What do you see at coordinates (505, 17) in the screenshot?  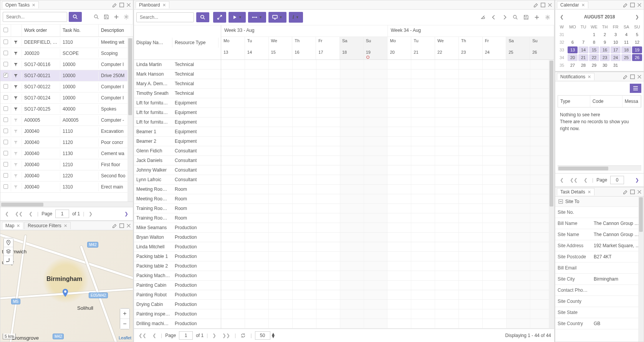 I see `nav-forward-icon` at bounding box center [505, 17].